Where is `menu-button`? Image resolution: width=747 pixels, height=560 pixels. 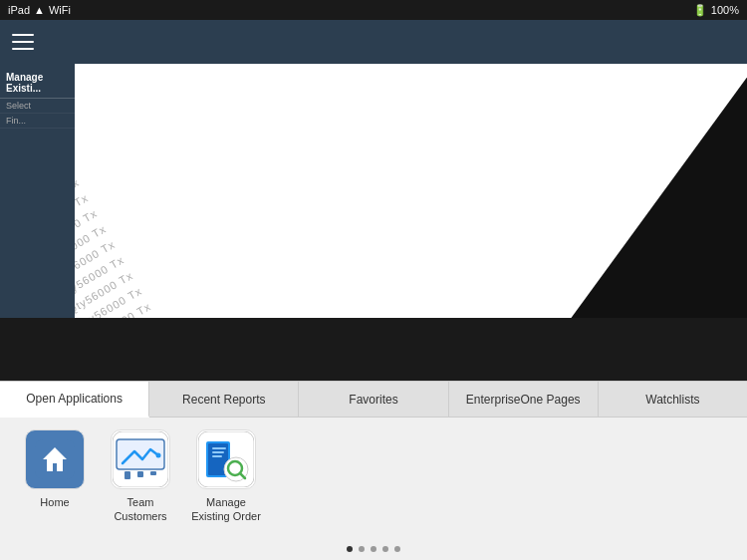 menu-button is located at coordinates (23, 42).